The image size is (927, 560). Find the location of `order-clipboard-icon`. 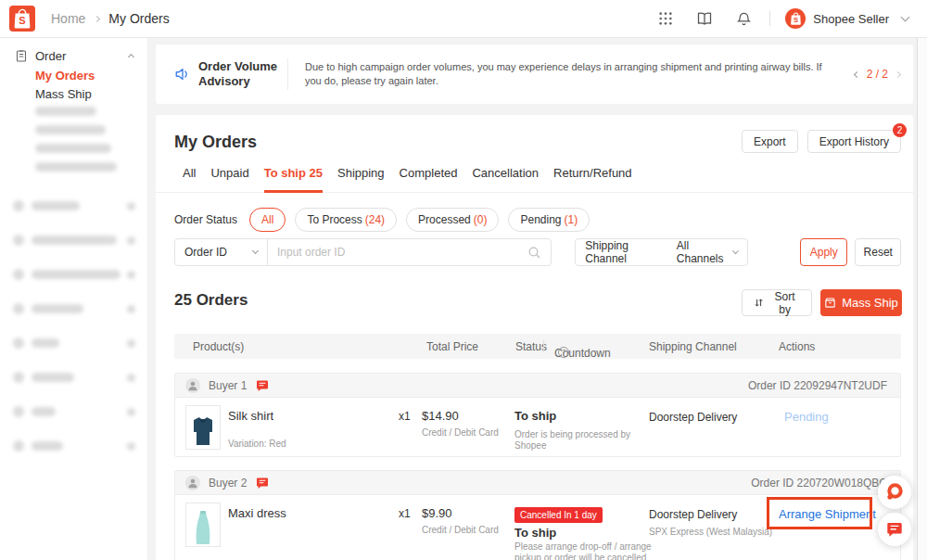

order-clipboard-icon is located at coordinates (21, 56).